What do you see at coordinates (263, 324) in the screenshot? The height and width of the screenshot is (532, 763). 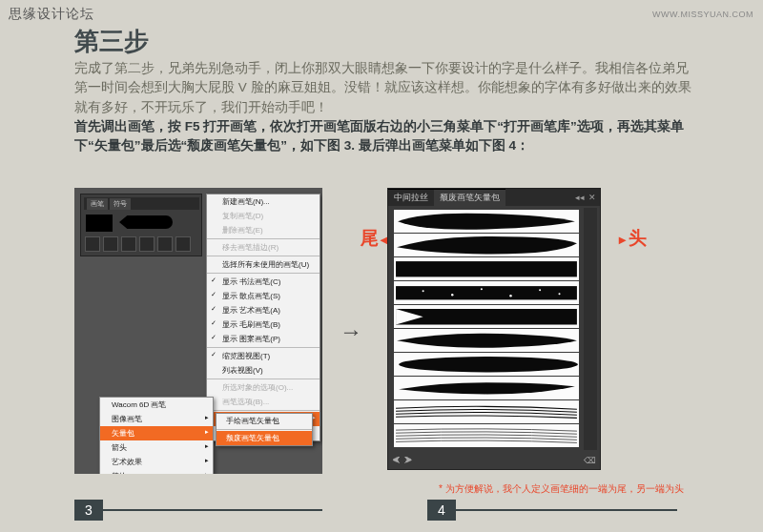 I see `menu-show-bristle: 显示 毛刷画笔(B)` at bounding box center [263, 324].